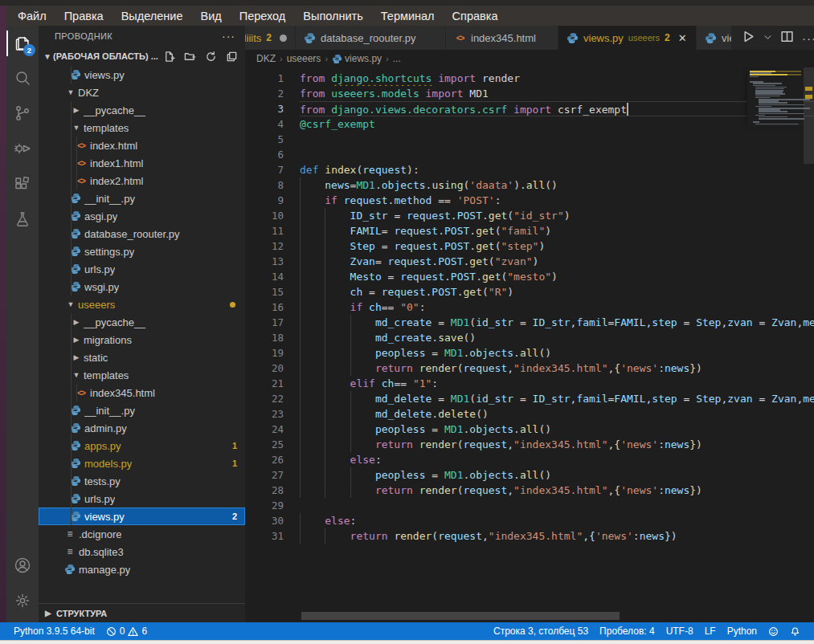 The height and width of the screenshot is (644, 814). I want to click on menu-Выделение: Выделение, so click(153, 16).